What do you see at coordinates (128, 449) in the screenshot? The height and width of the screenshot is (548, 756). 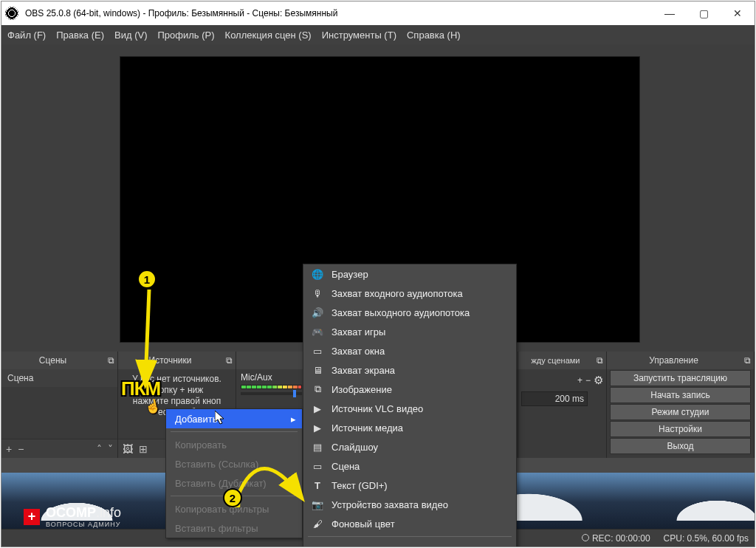 I see `image-props-icon: 🖼` at bounding box center [128, 449].